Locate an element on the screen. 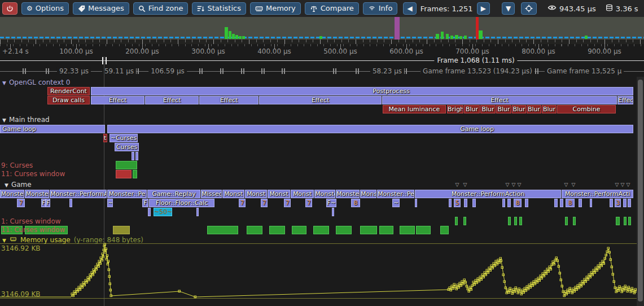 The width and height of the screenshot is (644, 306). zone-bar: Monster::PerformActi is located at coordinates (597, 194).